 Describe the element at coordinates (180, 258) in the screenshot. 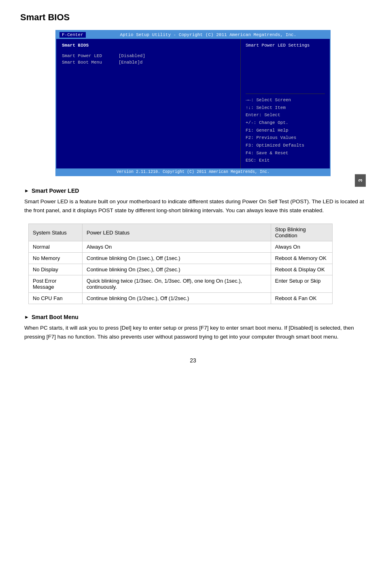

I see `table-row: No Memory Continue blinking On (1sec.), …` at that location.